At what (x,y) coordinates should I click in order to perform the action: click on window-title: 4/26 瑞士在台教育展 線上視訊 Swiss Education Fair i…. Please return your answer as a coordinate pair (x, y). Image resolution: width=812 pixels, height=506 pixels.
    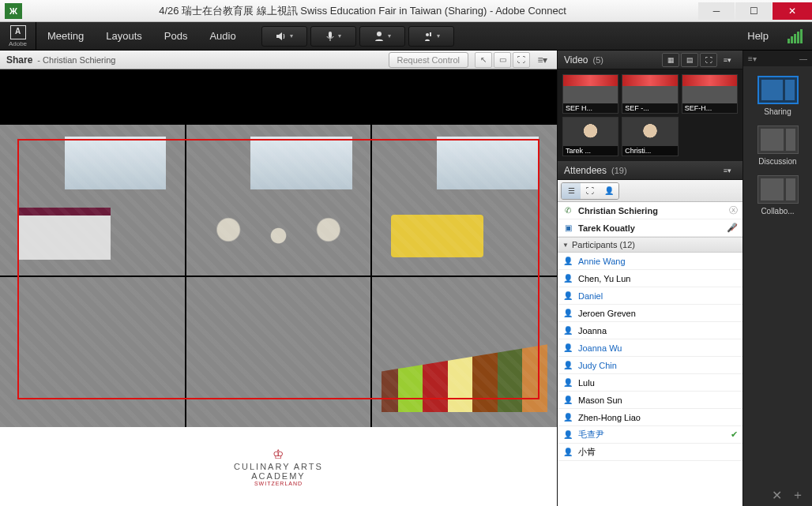
    Looking at the image, I should click on (363, 11).